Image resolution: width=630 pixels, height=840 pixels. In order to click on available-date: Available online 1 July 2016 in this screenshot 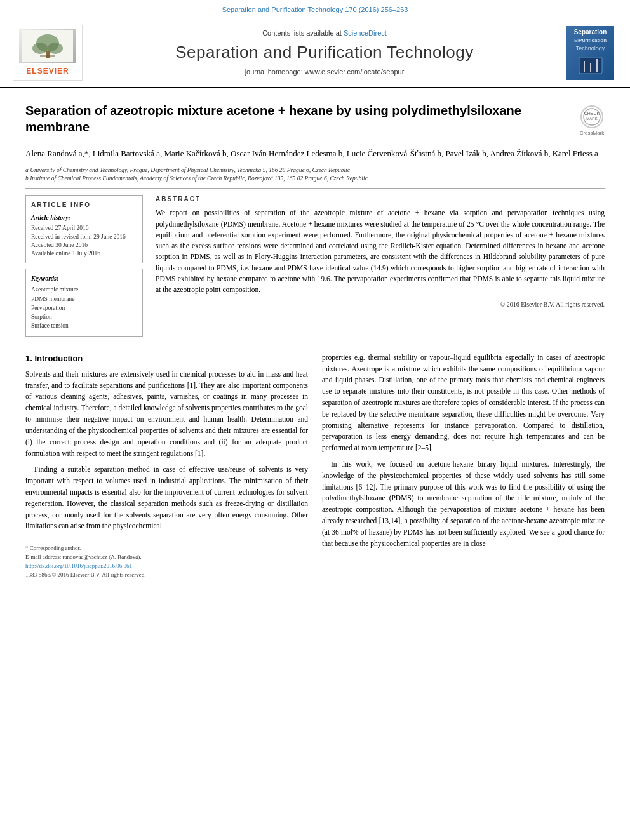, I will do `click(84, 254)`.